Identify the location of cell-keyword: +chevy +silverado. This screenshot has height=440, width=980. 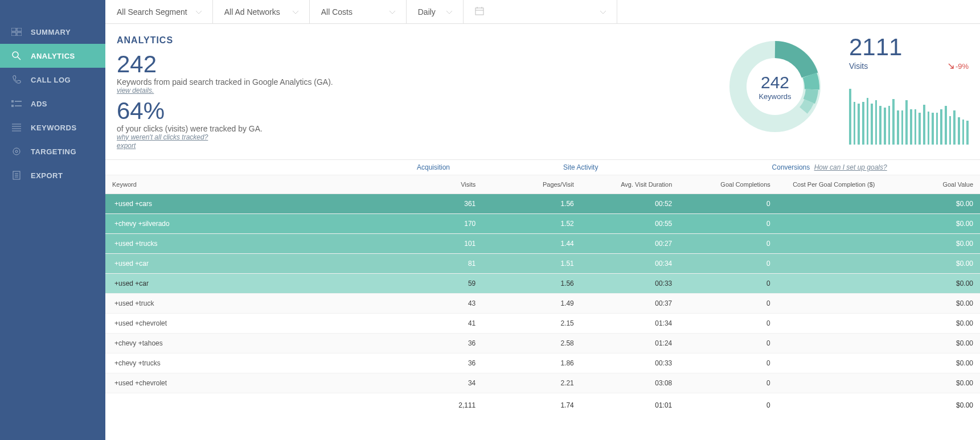
(245, 223).